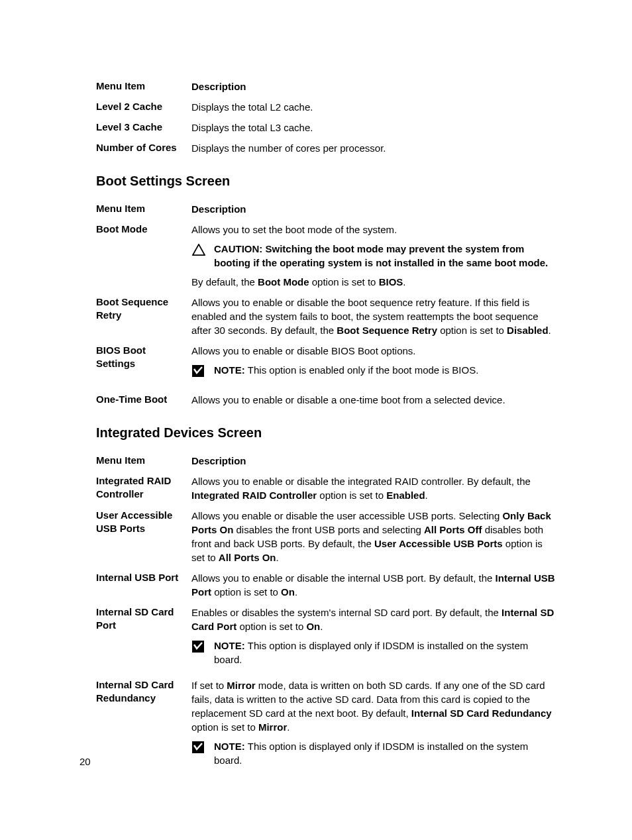  What do you see at coordinates (326, 639) in the screenshot?
I see `table-row: Internal SD Card Port Enables or disable…` at bounding box center [326, 639].